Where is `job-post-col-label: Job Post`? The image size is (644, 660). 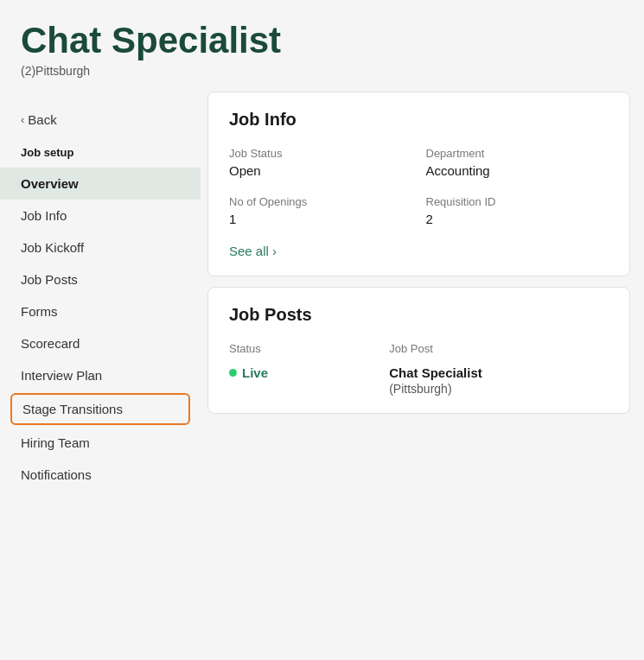
job-post-col-label: Job Post is located at coordinates (499, 349).